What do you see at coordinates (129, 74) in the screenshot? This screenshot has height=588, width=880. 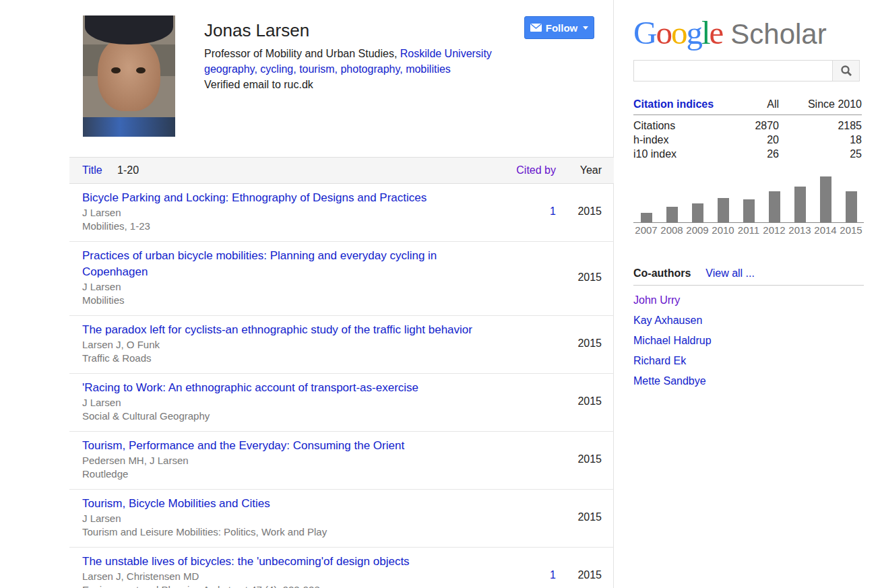 I see `photo-face` at bounding box center [129, 74].